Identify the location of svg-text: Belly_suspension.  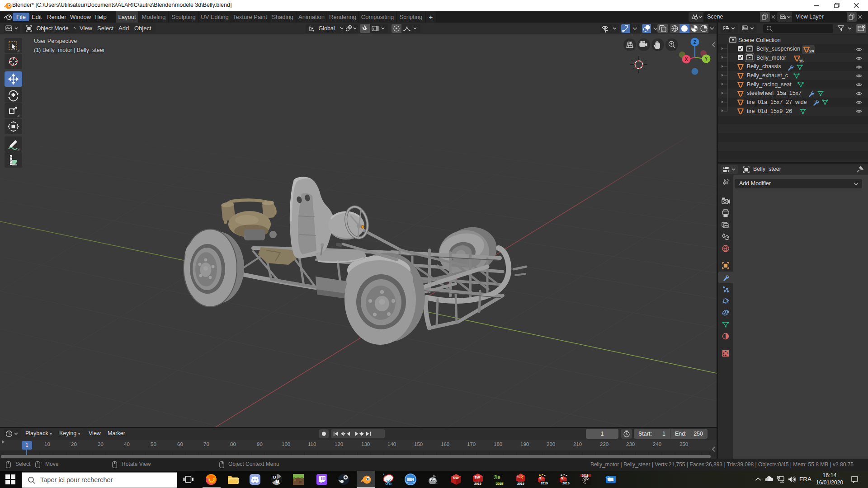
(778, 49).